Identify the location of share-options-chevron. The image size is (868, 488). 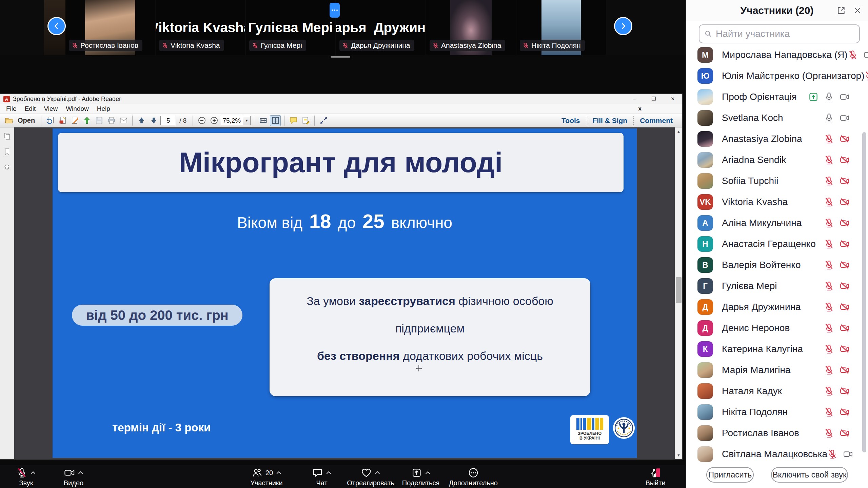
(428, 473).